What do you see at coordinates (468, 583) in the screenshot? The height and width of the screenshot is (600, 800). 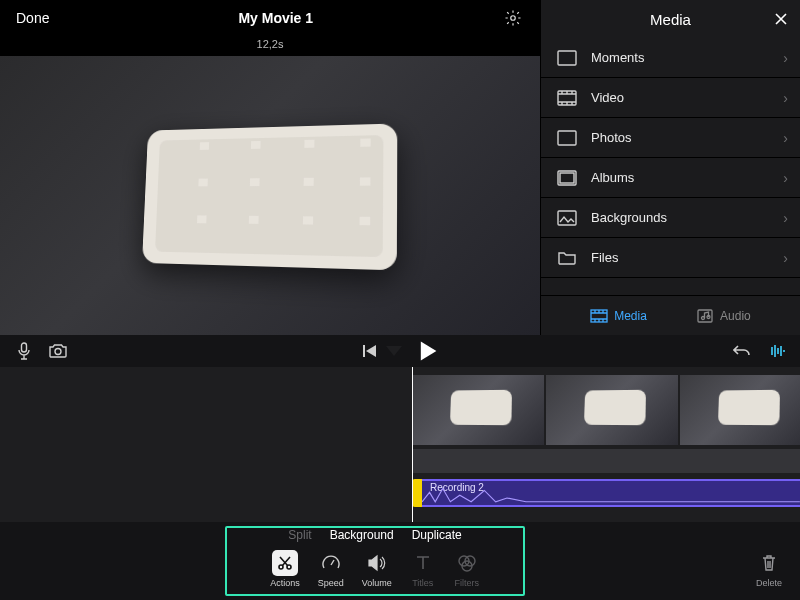 I see `tool-label: Filters` at bounding box center [468, 583].